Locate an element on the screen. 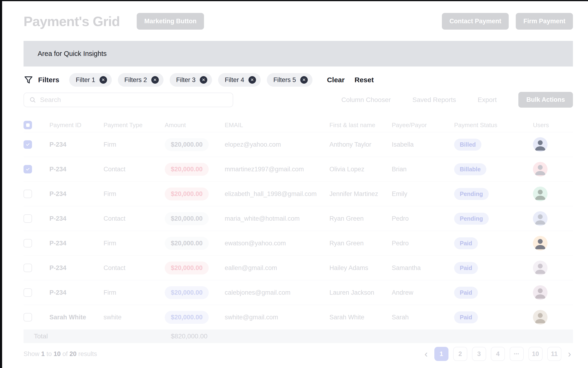 The width and height of the screenshot is (588, 368). total-label: Total is located at coordinates (94, 336).